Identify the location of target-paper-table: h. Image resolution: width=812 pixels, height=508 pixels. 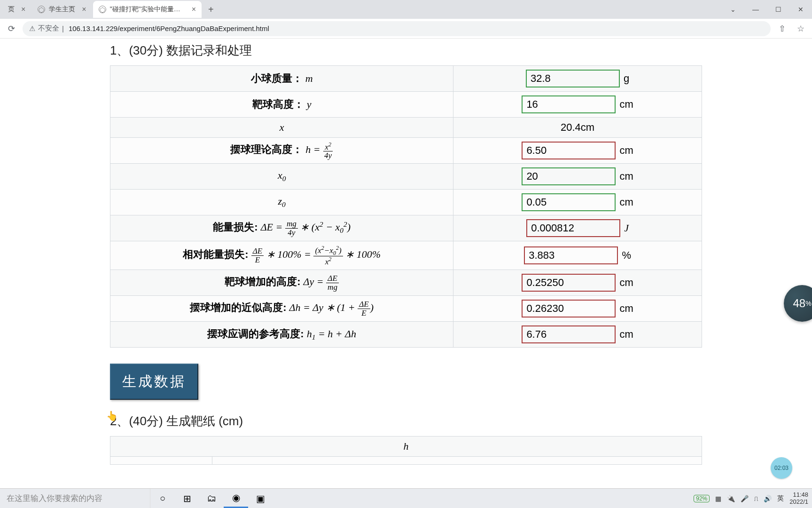
(406, 451).